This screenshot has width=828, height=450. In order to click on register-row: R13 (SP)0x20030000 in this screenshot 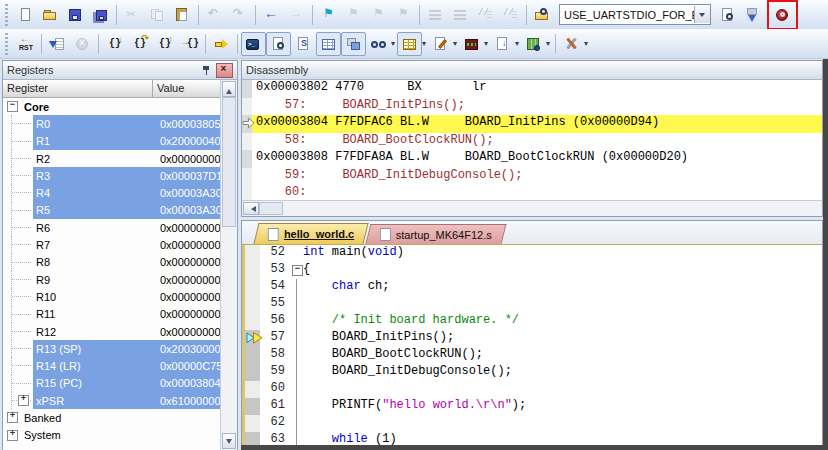, I will do `click(112, 348)`.